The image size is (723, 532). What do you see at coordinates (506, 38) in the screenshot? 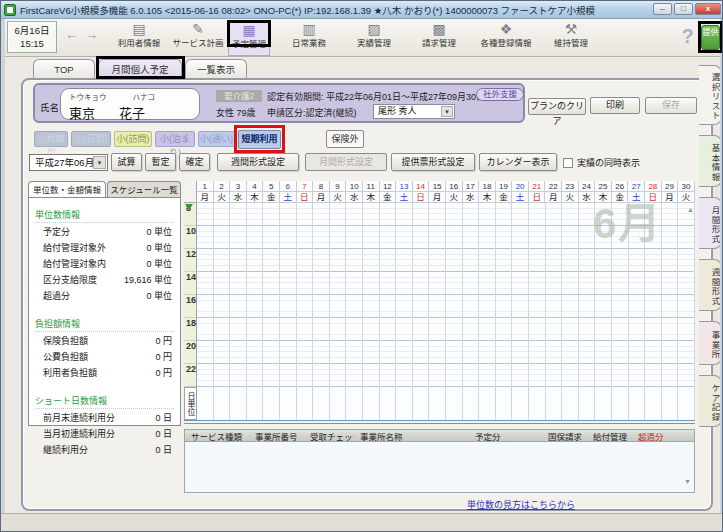
I see `toolbar-nav-各種登録情報: ❖各種登録情報` at bounding box center [506, 38].